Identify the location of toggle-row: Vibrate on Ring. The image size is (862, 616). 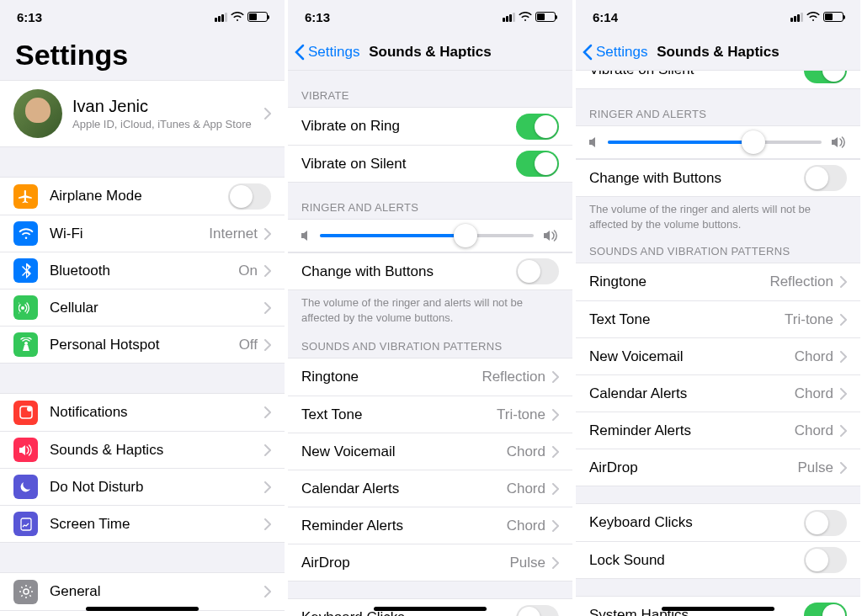
(430, 126).